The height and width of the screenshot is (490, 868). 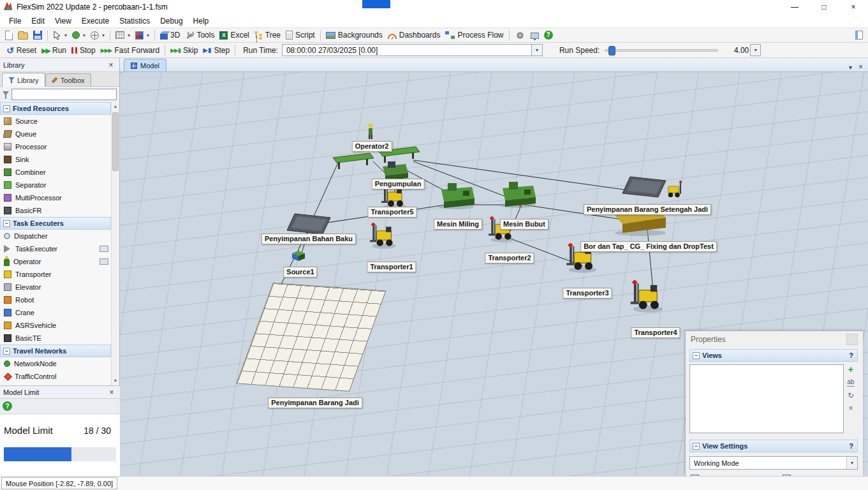 I want to click on operator2-figure, so click(x=371, y=133).